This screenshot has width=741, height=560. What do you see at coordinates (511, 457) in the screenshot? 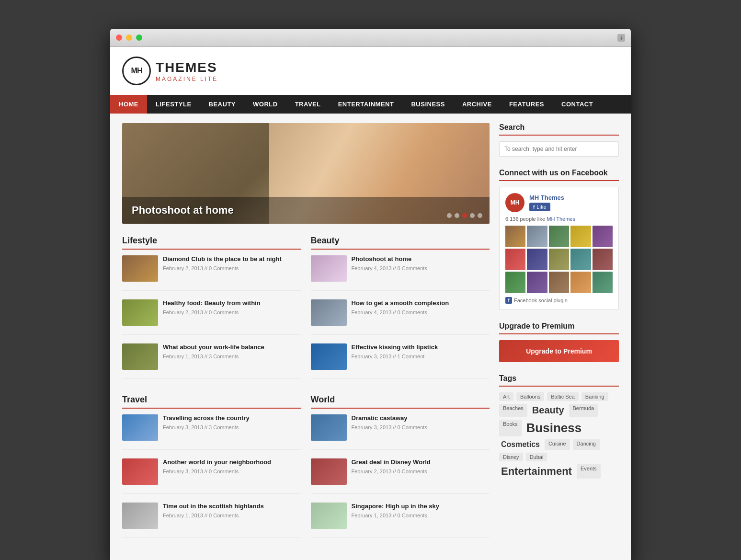
I see `tag-disney: Disney` at bounding box center [511, 457].